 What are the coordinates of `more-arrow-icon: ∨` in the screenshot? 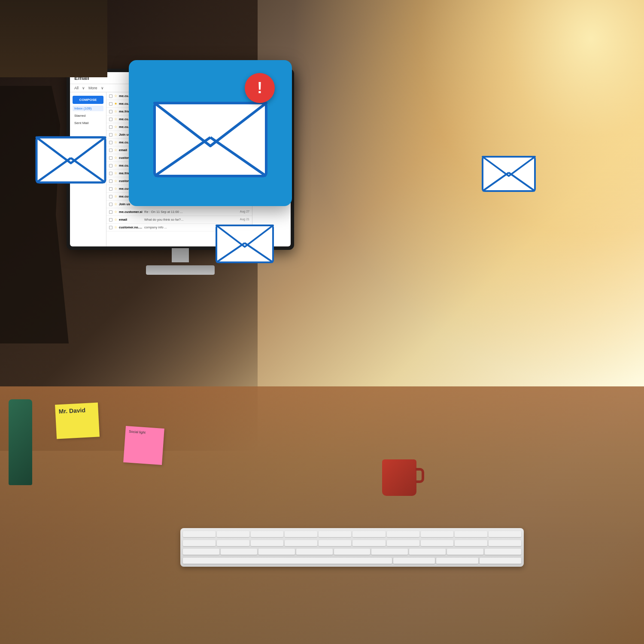 It's located at (102, 88).